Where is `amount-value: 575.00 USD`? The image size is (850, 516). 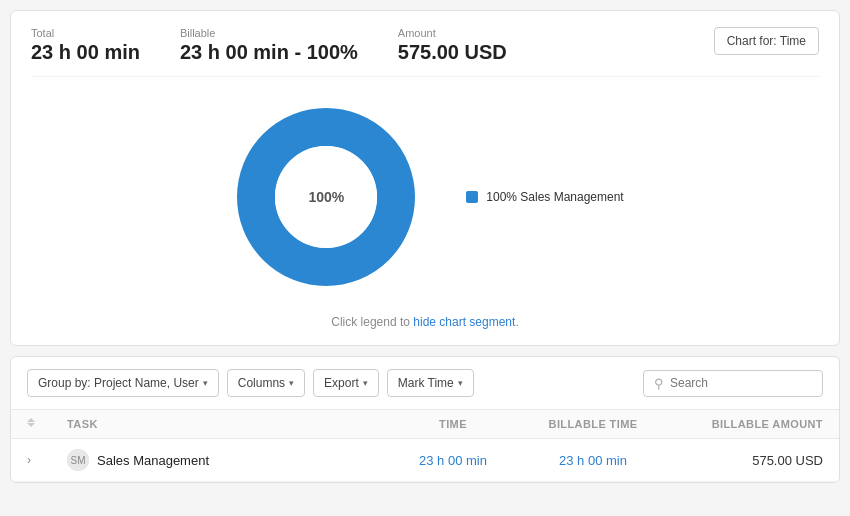
amount-value: 575.00 USD is located at coordinates (452, 52).